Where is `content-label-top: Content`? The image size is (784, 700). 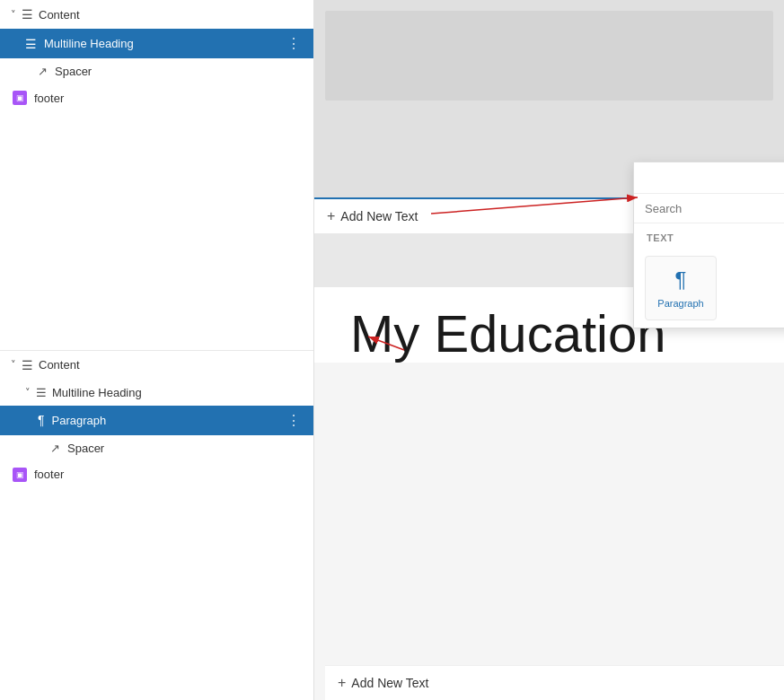
content-label-top: Content is located at coordinates (59, 14).